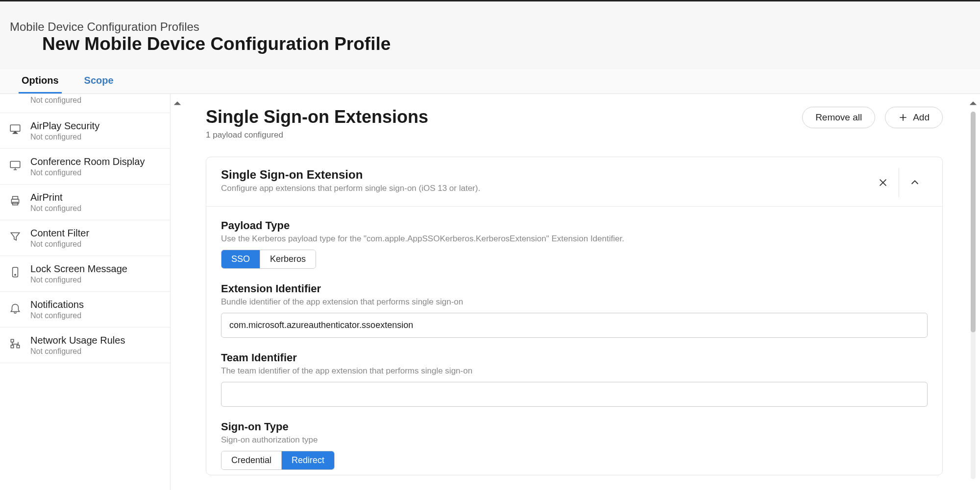 This screenshot has width=980, height=490. What do you see at coordinates (574, 395) in the screenshot?
I see `team-identifier-input` at bounding box center [574, 395].